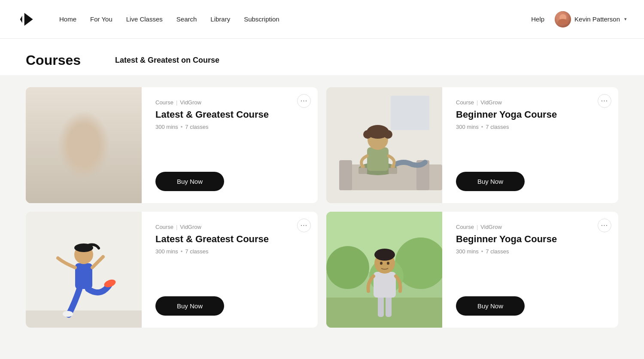 The image size is (644, 359). I want to click on course-classes-4: 7 classes, so click(497, 252).